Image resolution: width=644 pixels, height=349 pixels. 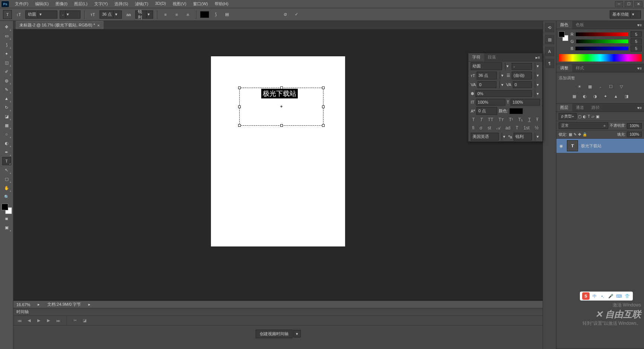 What do you see at coordinates (19, 321) in the screenshot?
I see `first-frame-icon: ⏮` at bounding box center [19, 321].